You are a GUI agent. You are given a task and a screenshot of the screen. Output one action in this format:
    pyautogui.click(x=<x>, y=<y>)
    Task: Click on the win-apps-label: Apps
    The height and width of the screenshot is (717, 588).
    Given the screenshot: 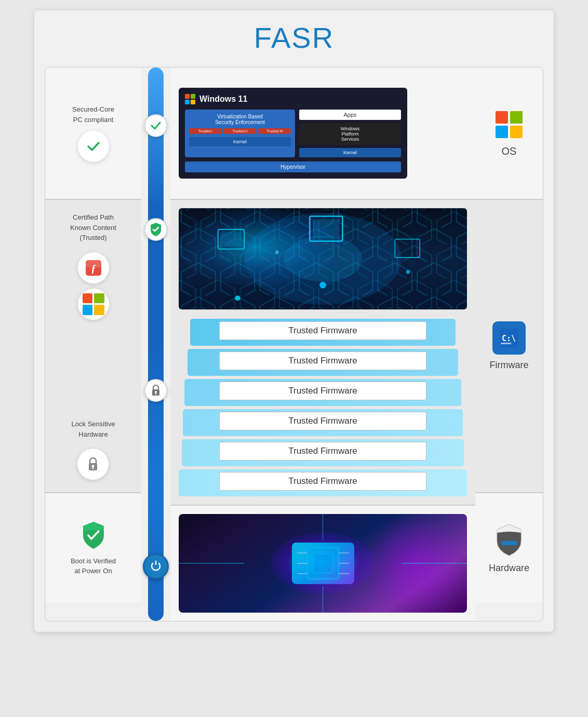 What is the action you would take?
    pyautogui.click(x=350, y=115)
    